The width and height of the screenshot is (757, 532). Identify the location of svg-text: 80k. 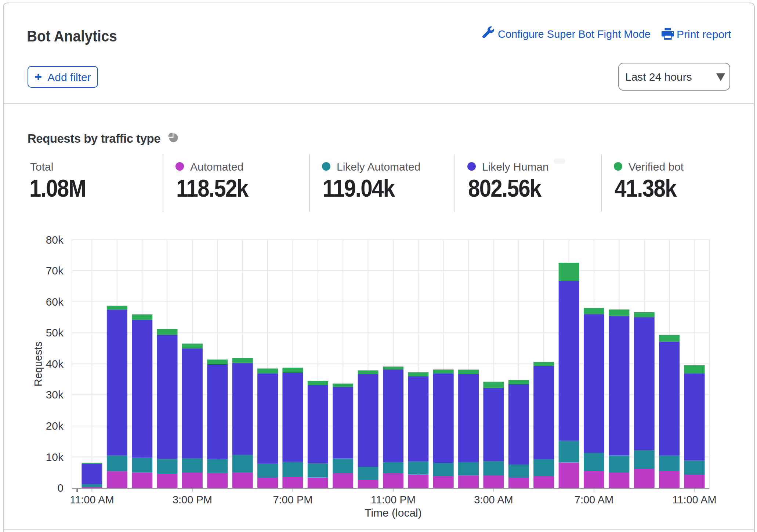
(55, 240).